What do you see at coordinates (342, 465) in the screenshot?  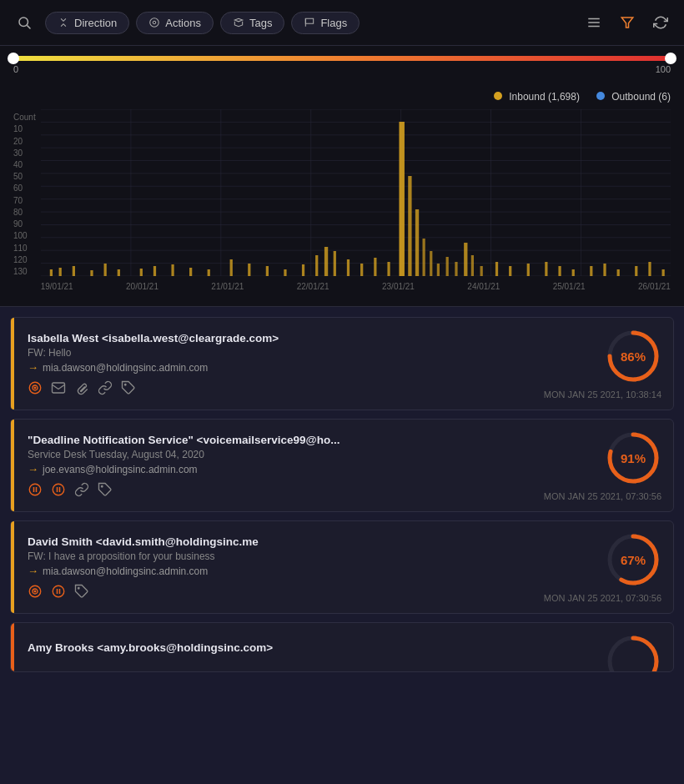 I see `email-card: "Deadline Notification Service" <voicema…` at bounding box center [342, 465].